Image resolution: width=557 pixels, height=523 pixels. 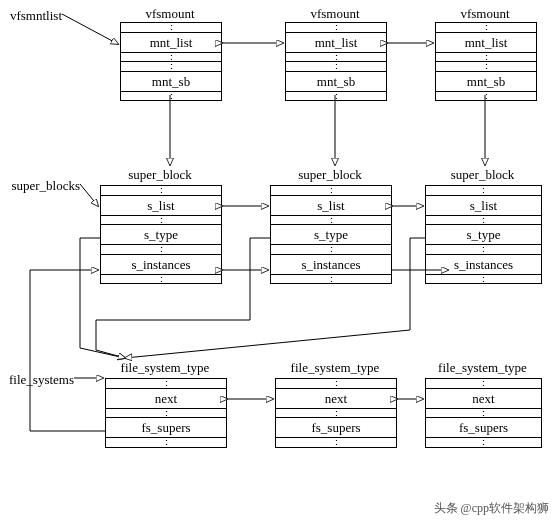 I want to click on struct-fst-2: ⋮ next ⋮ fs_supers ⋮, so click(x=336, y=413).